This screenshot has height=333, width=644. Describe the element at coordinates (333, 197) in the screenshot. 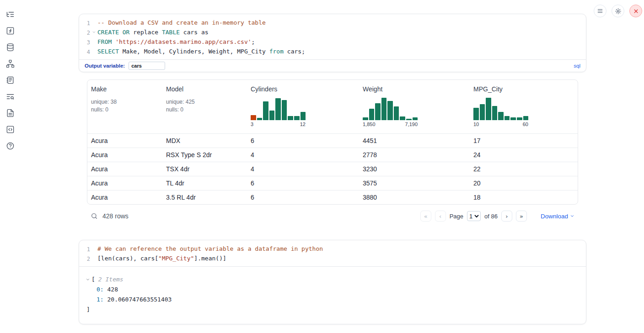

I see `table-row: Acura3.5 RL 4dr6388018` at that location.